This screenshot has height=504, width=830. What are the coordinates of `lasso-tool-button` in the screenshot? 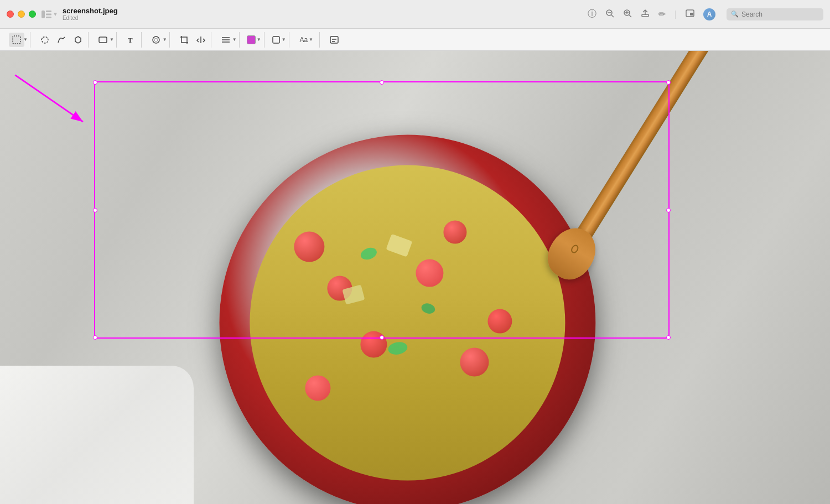 It's located at (78, 40).